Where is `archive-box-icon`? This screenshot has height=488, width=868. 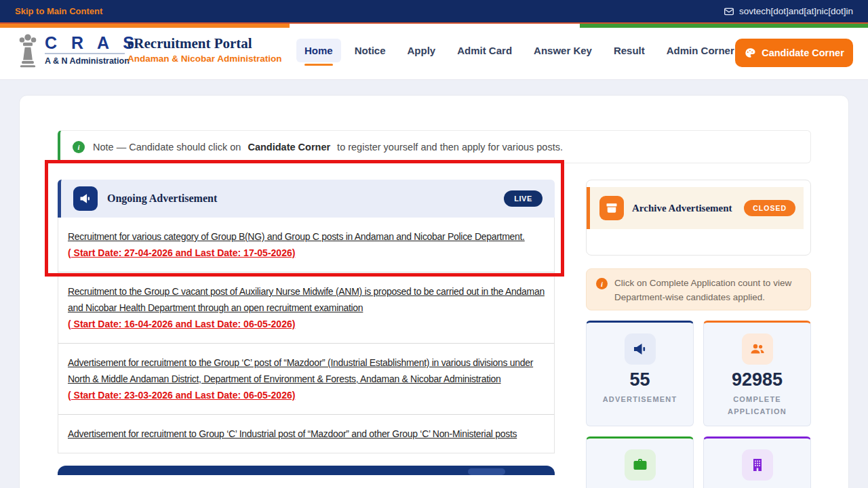
archive-box-icon is located at coordinates (612, 208).